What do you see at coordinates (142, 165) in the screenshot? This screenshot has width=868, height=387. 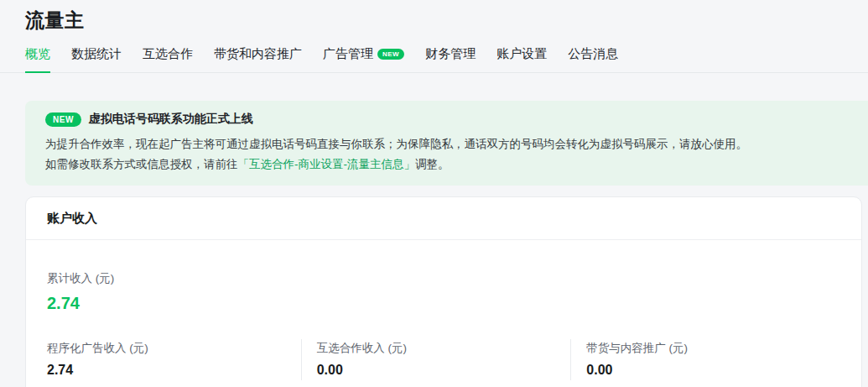 I see `notice-line2-prefix: 如需修改联系方式或信息授权，请前往` at bounding box center [142, 165].